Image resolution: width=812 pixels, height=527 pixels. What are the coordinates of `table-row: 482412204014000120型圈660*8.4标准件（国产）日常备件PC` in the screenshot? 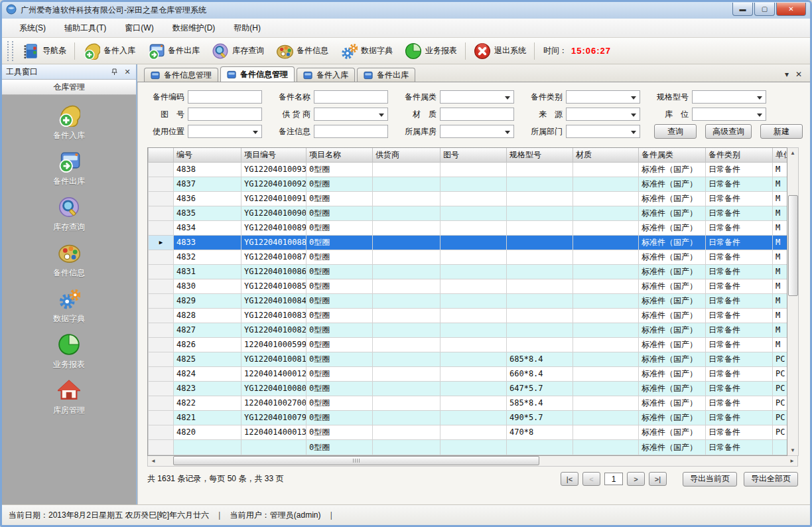 It's located at (468, 374).